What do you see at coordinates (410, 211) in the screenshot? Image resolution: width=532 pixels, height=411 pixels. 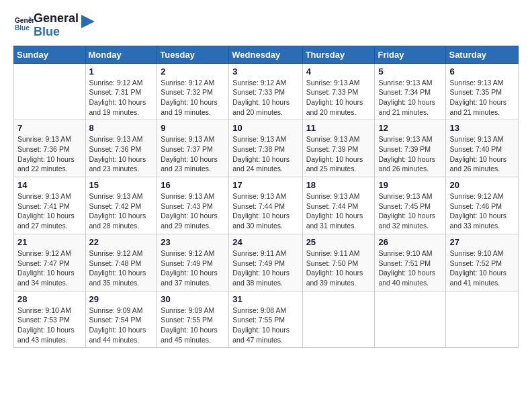 I see `day-info: Sunrise: 9:13 AM Sunset: 7:45 PM Dayligh…` at bounding box center [410, 211].